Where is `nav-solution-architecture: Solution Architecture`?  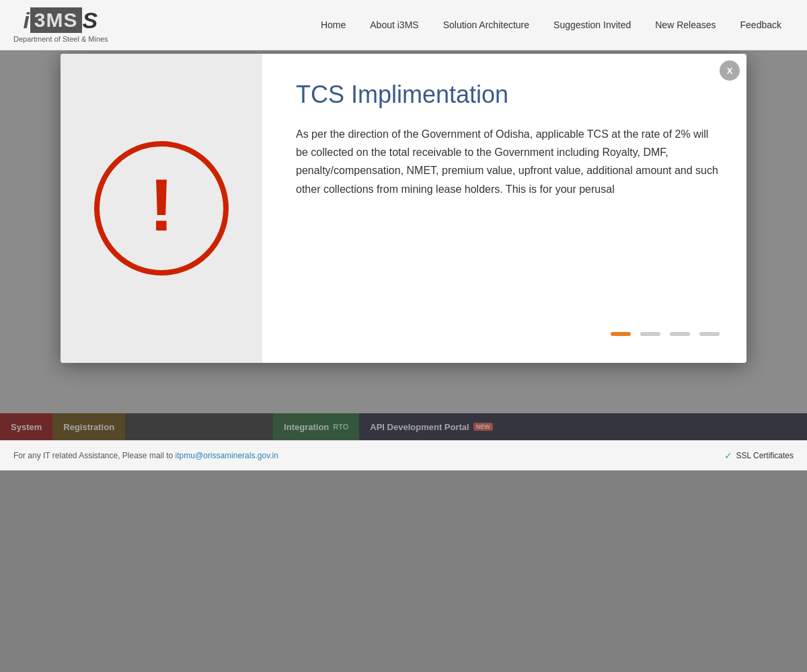
nav-solution-architecture: Solution Architecture is located at coordinates (486, 26).